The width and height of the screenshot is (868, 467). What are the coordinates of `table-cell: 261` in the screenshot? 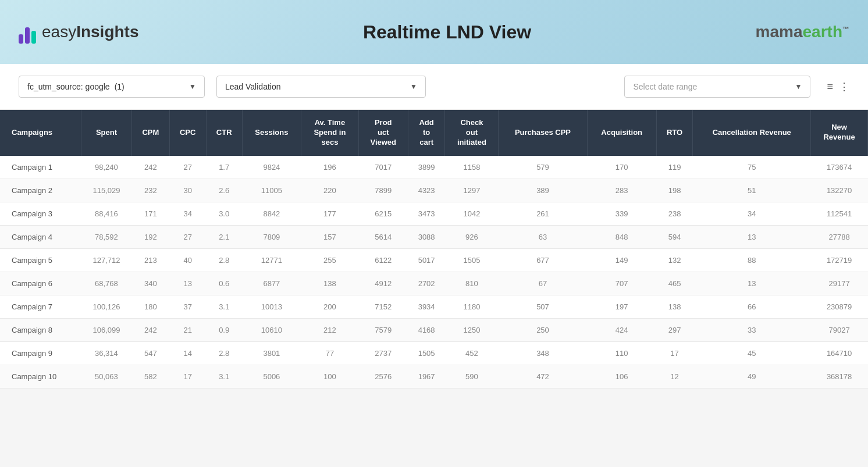 It's located at (543, 213).